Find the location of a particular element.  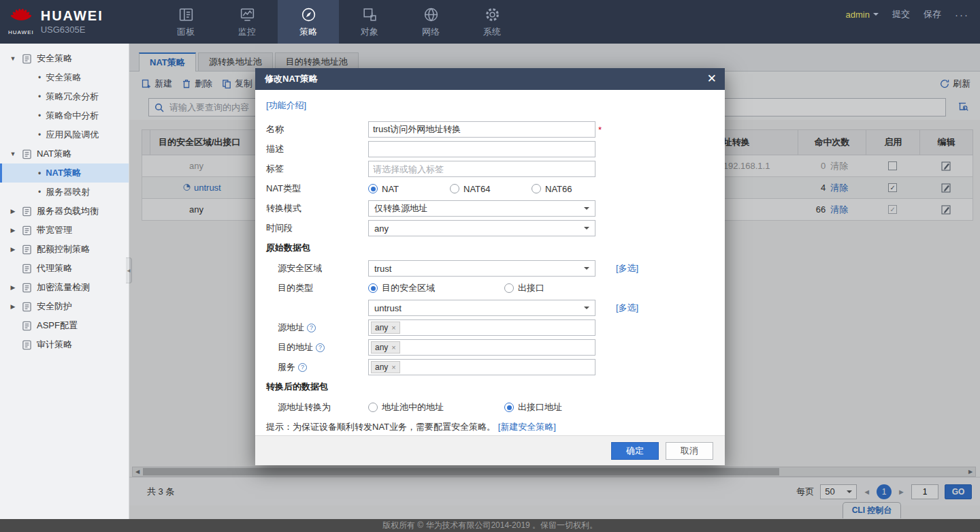

submit-button: 提交 is located at coordinates (901, 14).